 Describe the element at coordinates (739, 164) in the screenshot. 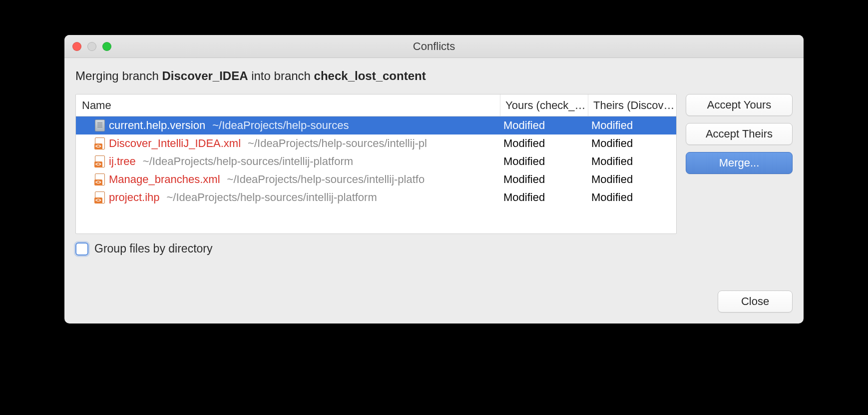

I see `action-buttons: Accept Yours Accept Theirs Merge...` at that location.